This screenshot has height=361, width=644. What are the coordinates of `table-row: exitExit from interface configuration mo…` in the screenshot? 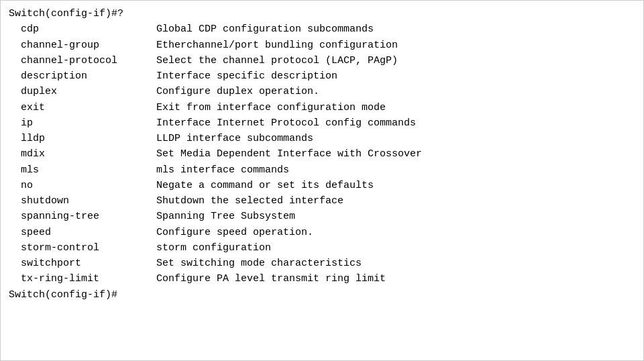 It's located at (322, 107).